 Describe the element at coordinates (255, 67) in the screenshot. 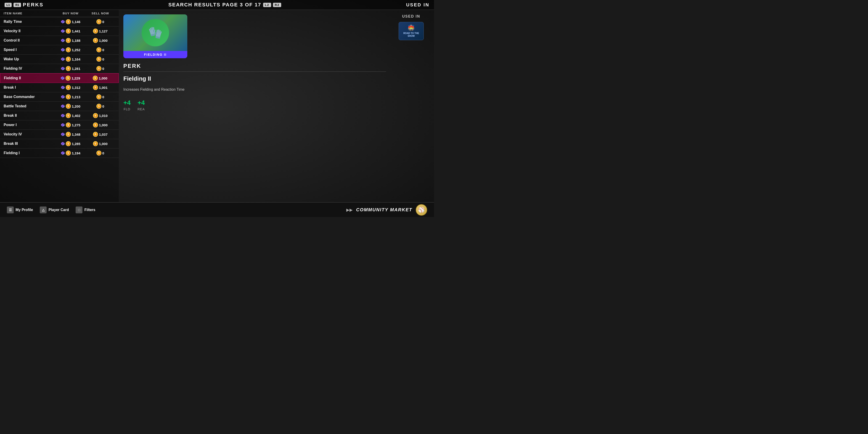

I see `perk-type-label: PERK` at that location.